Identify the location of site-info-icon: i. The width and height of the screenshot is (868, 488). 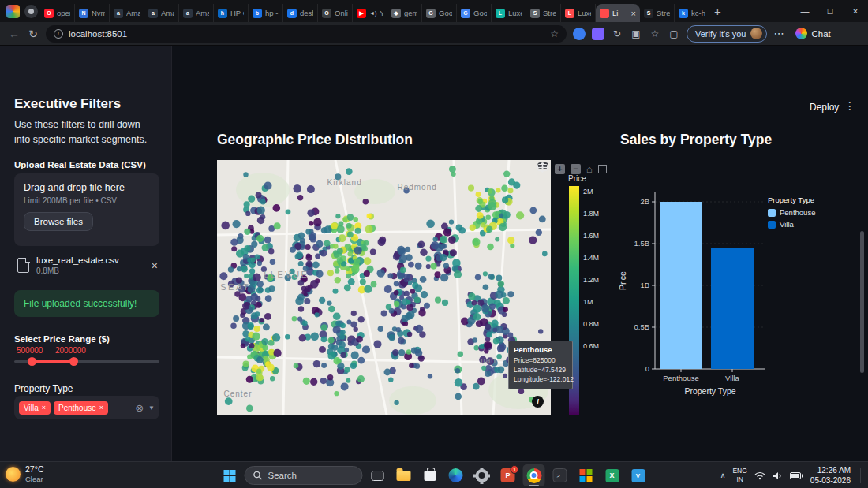
(58, 34).